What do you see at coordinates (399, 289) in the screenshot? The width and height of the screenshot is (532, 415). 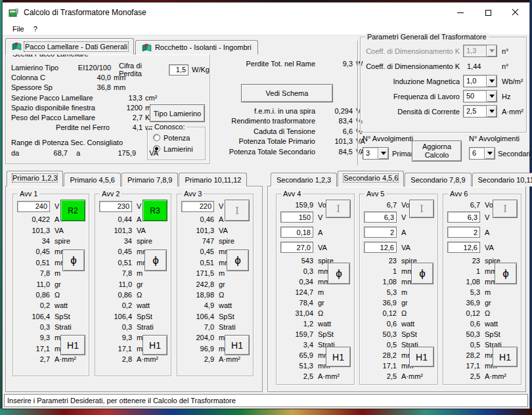 I see `winding-group-avv-5: Avv 56,7Vo6,3V2A12,6VA23spire1mm1,08mm5,…` at bounding box center [399, 289].